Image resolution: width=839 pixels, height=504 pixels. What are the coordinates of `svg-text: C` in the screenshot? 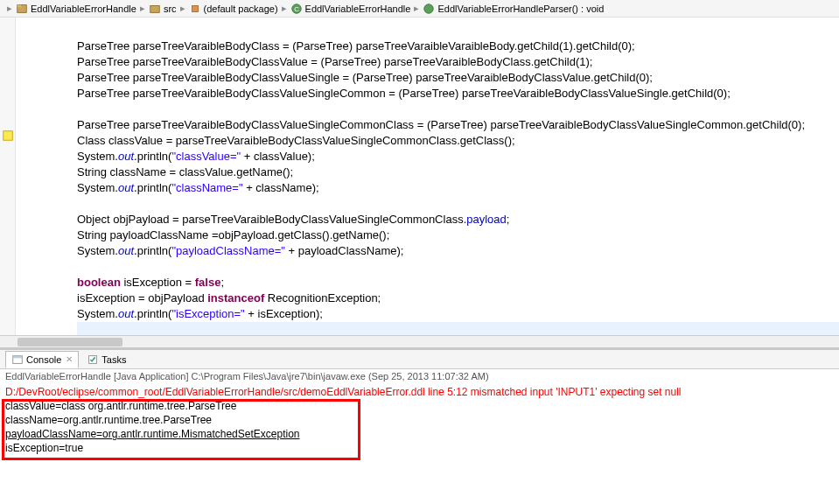 It's located at (297, 9).